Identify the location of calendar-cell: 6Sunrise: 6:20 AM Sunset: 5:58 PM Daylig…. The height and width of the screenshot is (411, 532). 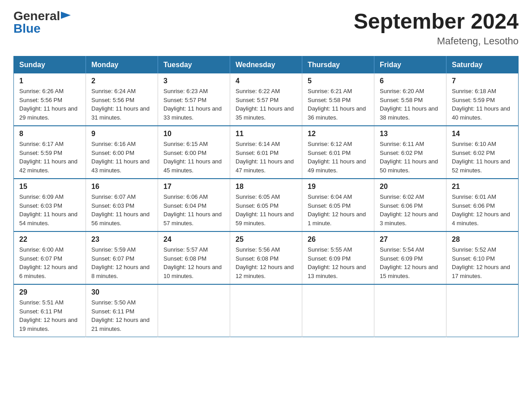
(410, 99).